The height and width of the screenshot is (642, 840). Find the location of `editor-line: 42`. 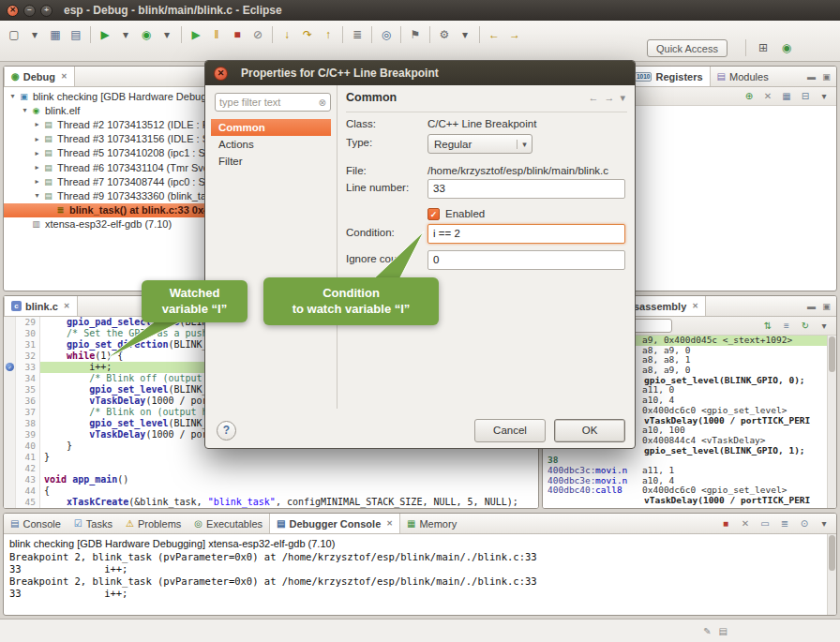

editor-line: 42 is located at coordinates (271, 469).